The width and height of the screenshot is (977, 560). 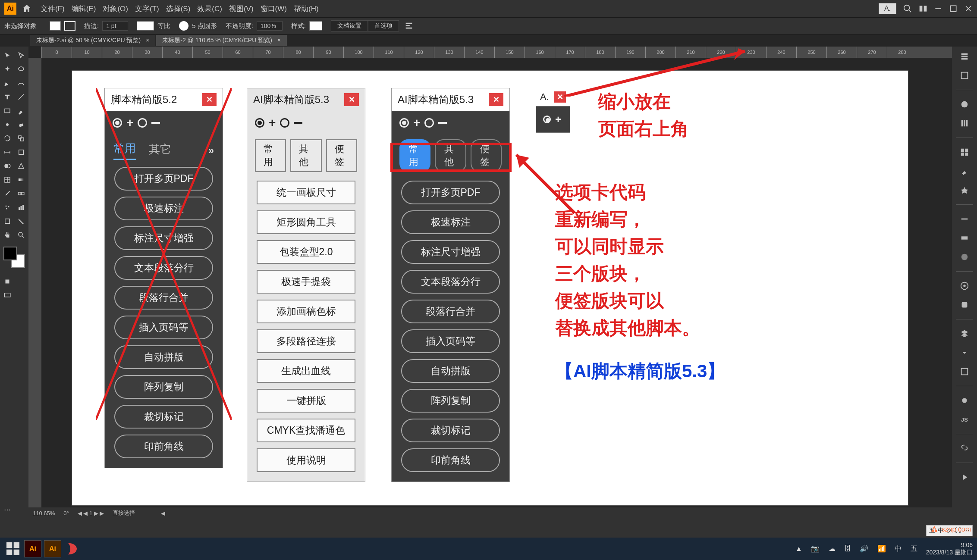 I want to click on script-button: 裁切标记, so click(x=164, y=416).